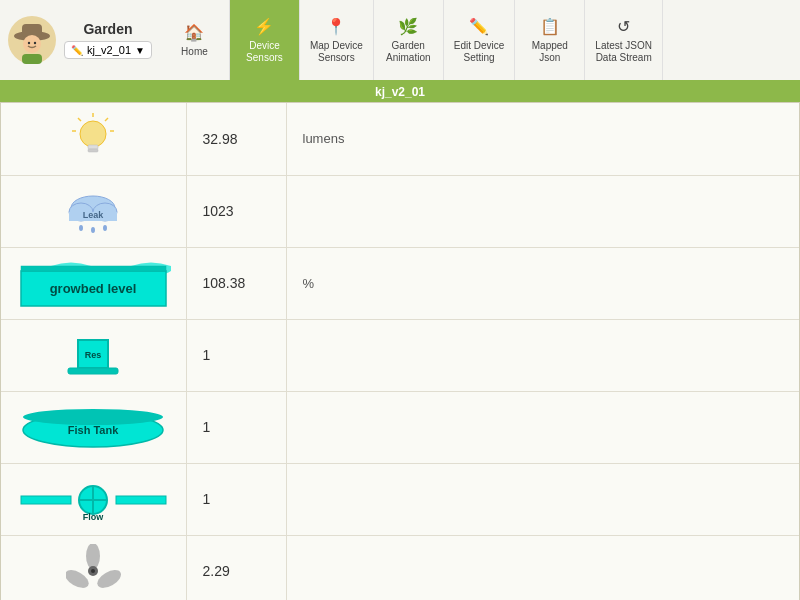  Describe the element at coordinates (80, 40) in the screenshot. I see `brand-section: Garden ✏️ kj_v2_01 ▼` at that location.